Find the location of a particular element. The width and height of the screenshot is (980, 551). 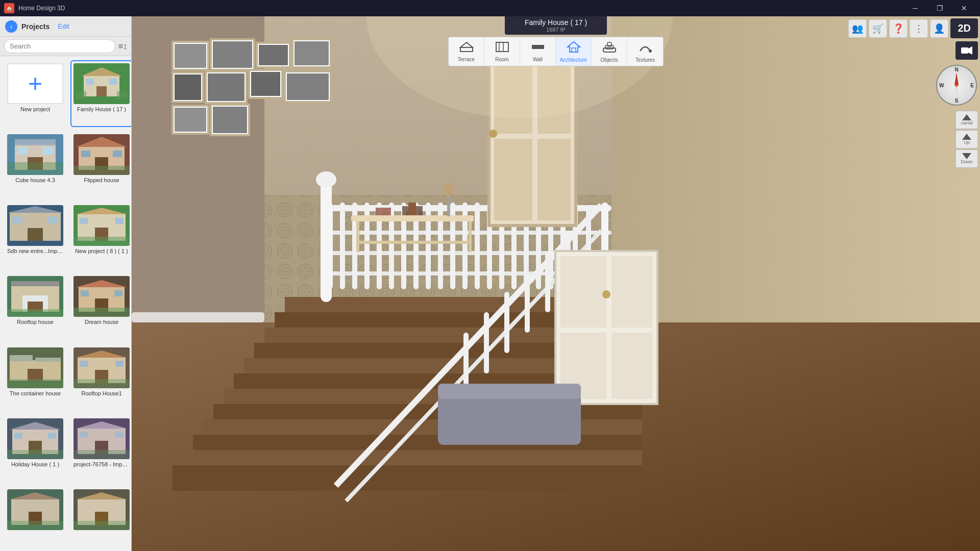

sort-button: ≡↕ is located at coordinates (122, 46).